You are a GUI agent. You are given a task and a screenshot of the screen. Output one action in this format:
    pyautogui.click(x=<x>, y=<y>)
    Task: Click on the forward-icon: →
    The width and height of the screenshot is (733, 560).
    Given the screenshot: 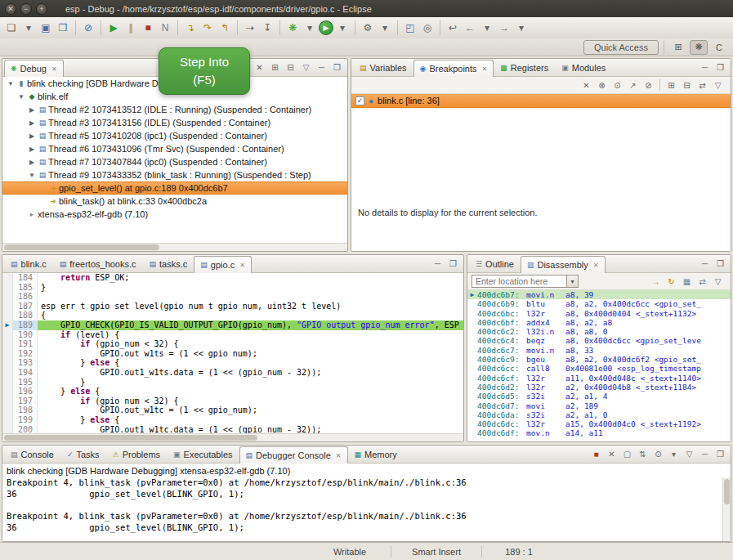 What is the action you would take?
    pyautogui.click(x=504, y=28)
    